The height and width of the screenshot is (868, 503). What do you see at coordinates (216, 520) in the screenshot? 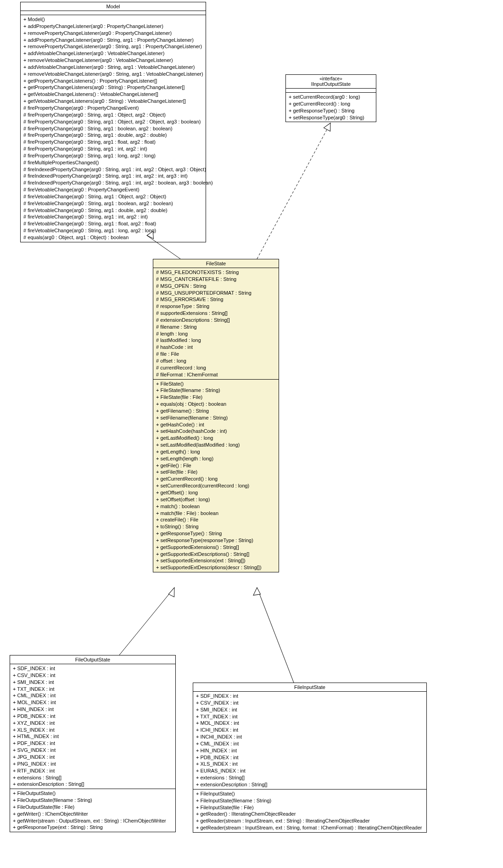
I see `uml-member: + createFile() : File` at bounding box center [216, 520].